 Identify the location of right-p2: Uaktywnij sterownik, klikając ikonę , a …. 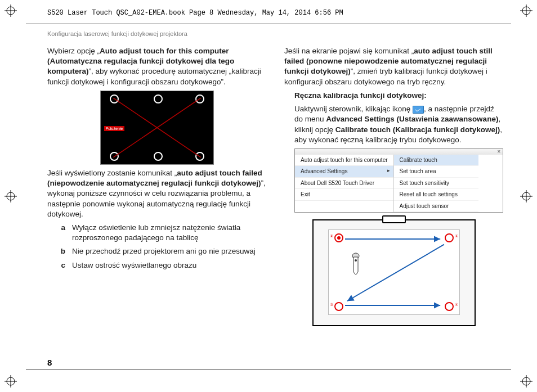
(399, 125).